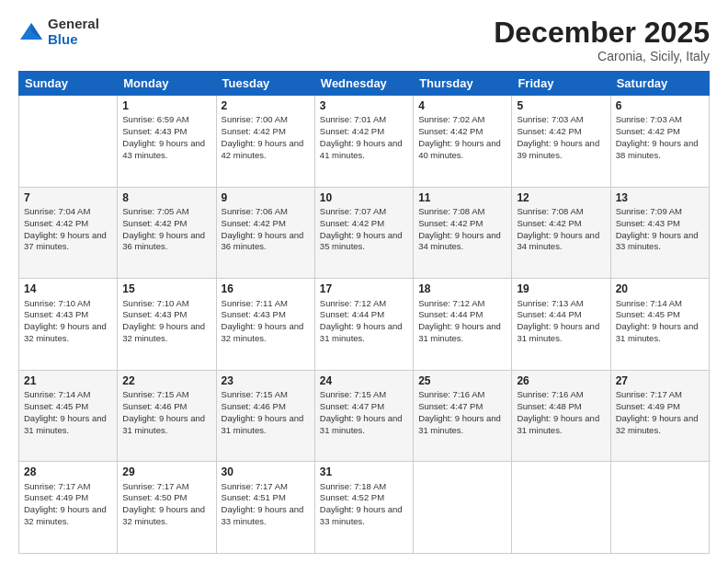 The height and width of the screenshot is (563, 728). Describe the element at coordinates (266, 289) in the screenshot. I see `day-number: 16` at that location.